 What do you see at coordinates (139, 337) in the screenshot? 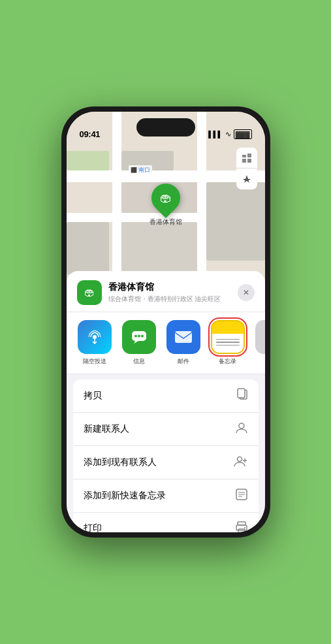
I see `message-icon` at bounding box center [139, 337].